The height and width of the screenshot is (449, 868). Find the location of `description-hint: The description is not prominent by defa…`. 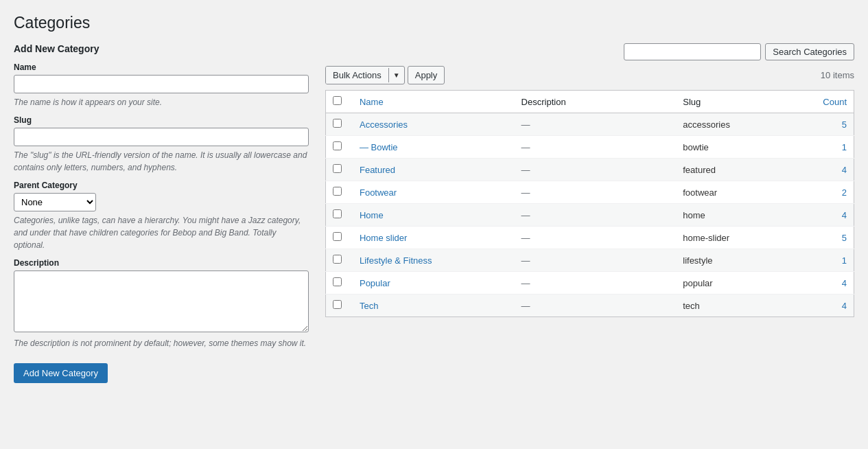

description-hint: The description is not prominent by defa… is located at coordinates (161, 343).